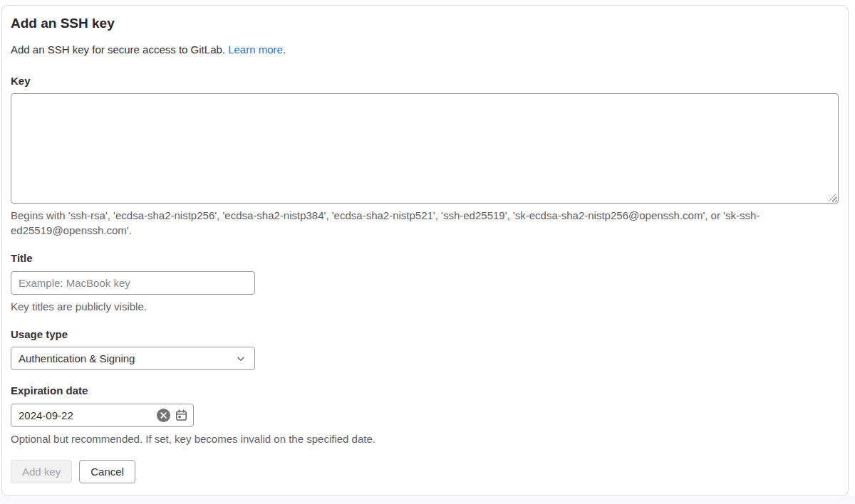  I want to click on key-help-text: Begins with 'ssh-rsa', 'ecdsa-sha2-nistp…, so click(425, 223).